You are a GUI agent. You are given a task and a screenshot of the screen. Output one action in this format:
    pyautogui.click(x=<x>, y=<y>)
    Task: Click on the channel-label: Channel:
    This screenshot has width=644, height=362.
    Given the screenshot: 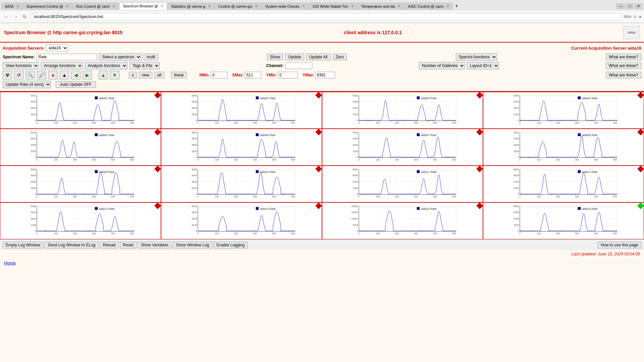 What is the action you would take?
    pyautogui.click(x=275, y=66)
    